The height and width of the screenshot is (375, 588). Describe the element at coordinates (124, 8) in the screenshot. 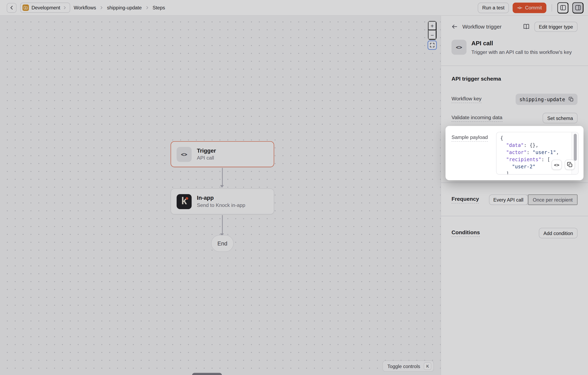

I see `breadcrumb-workflow-key: shipping-update` at that location.